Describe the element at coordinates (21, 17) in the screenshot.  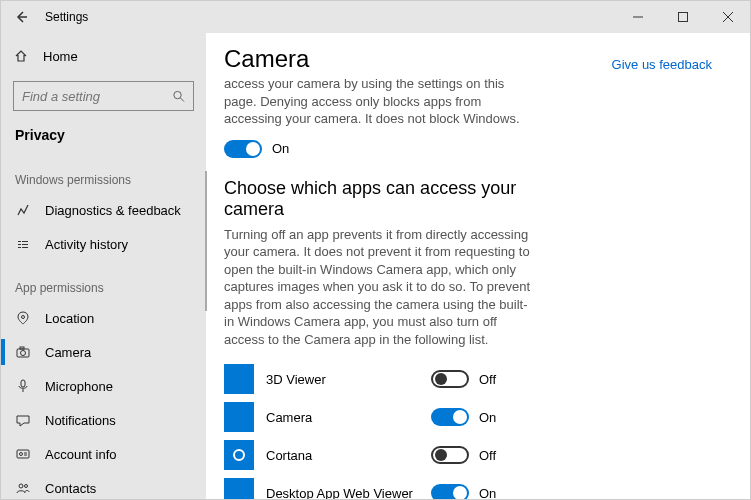
I see `back-button` at that location.